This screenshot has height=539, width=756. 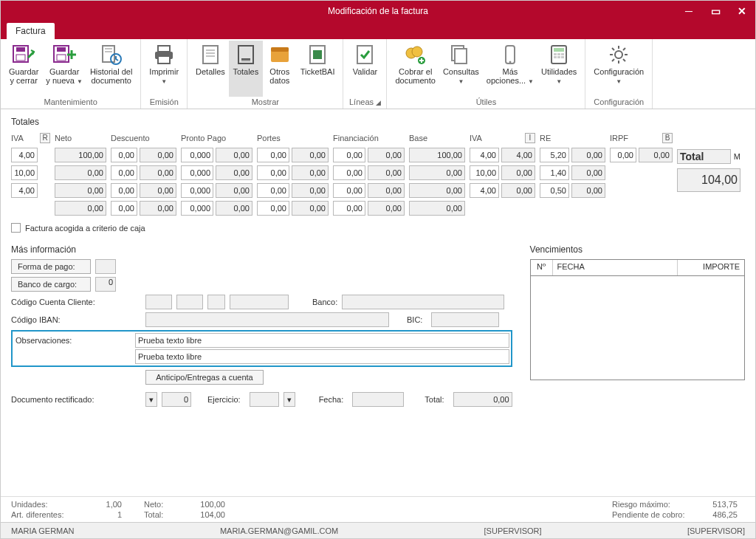 What do you see at coordinates (151, 399) in the screenshot?
I see `docrect-dd: ▾` at bounding box center [151, 399].